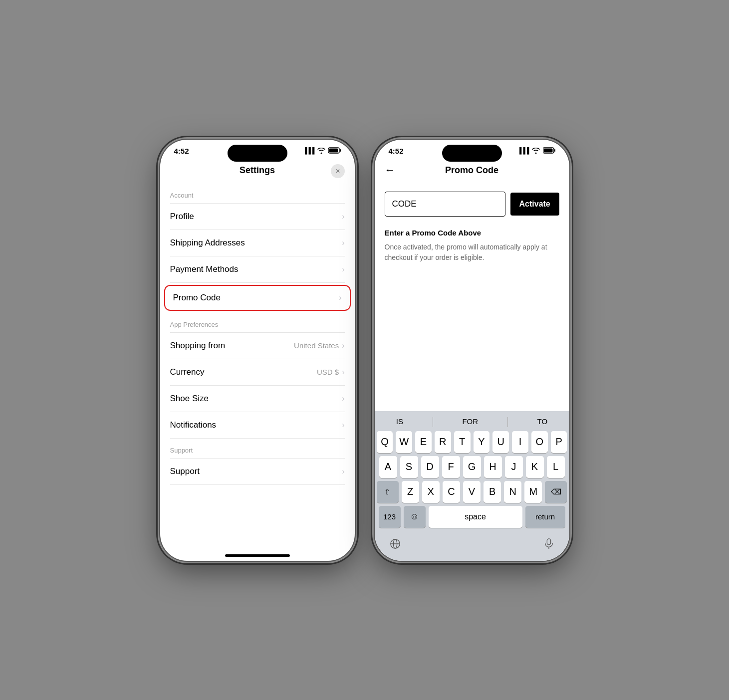 This screenshot has height=700, width=729. I want to click on notifications-row: Notifications ›, so click(257, 425).